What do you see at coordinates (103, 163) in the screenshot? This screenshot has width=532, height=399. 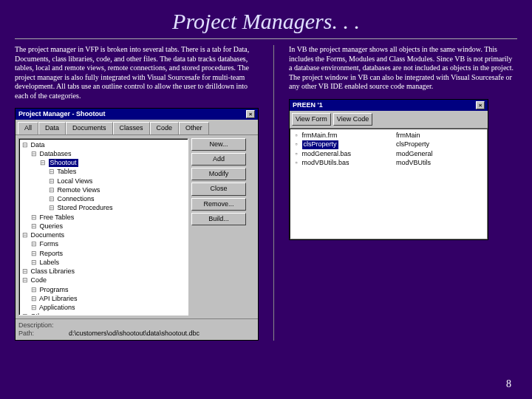 I see `tree-item: ⊟ Shootout` at bounding box center [103, 163].